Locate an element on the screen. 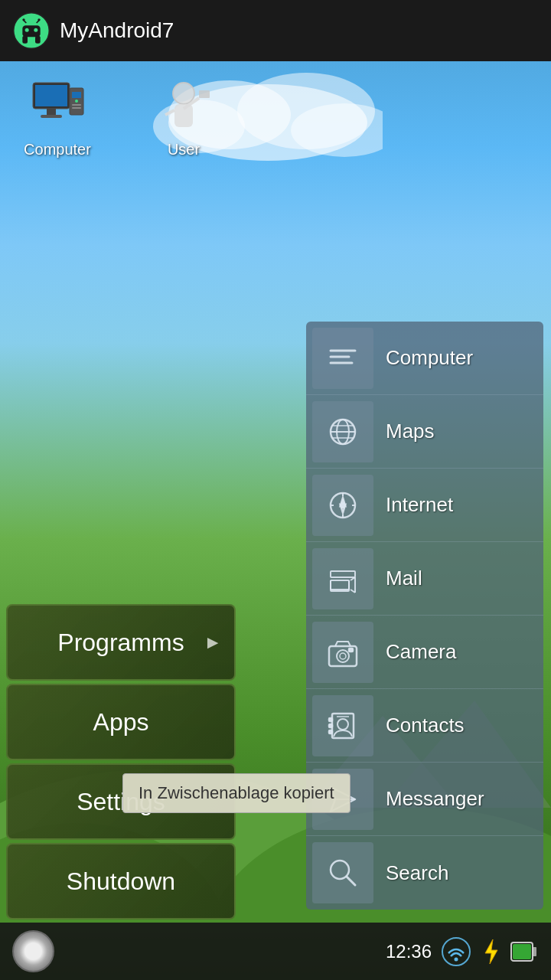 This screenshot has width=551, height=980. computer-icon-label: Computer is located at coordinates (57, 150).